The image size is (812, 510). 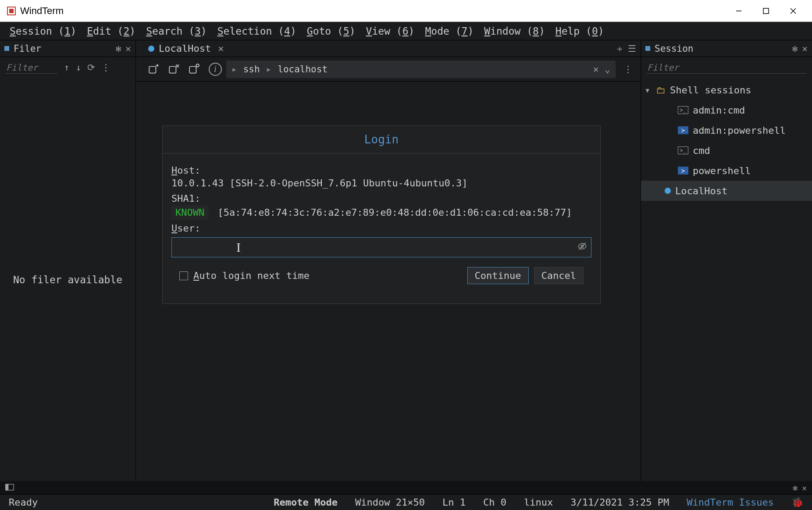 What do you see at coordinates (727, 171) in the screenshot?
I see `tree-item: ≻ powershell` at bounding box center [727, 171].